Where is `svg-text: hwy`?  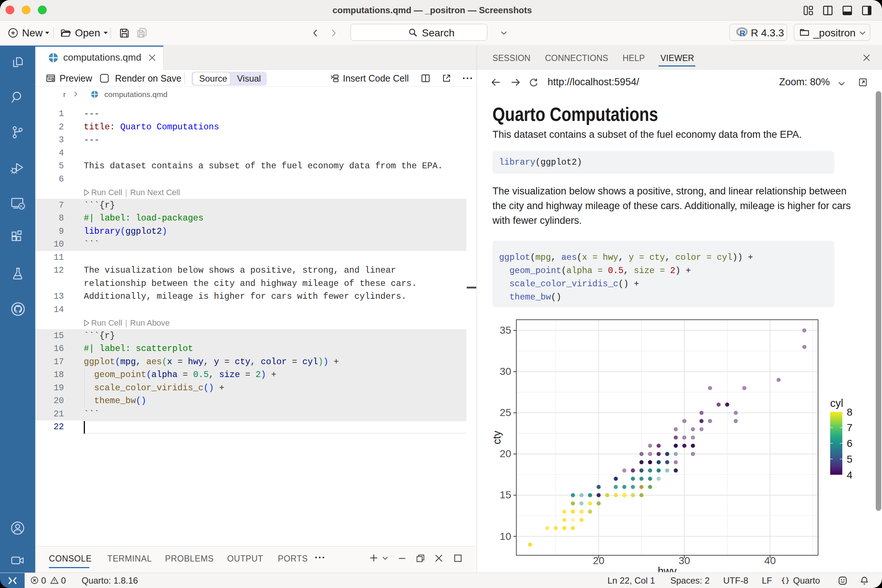
svg-text: hwy is located at coordinates (668, 568).